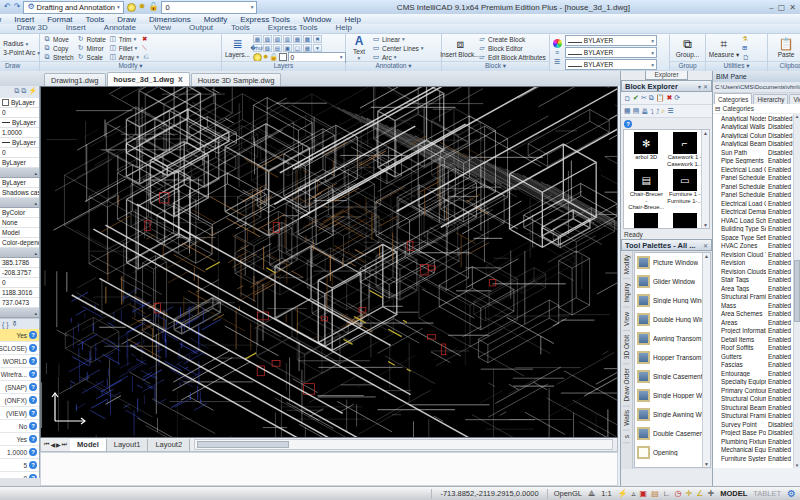 This screenshot has height=500, width=800. I want to click on menu-item: Express Tools, so click(265, 20).